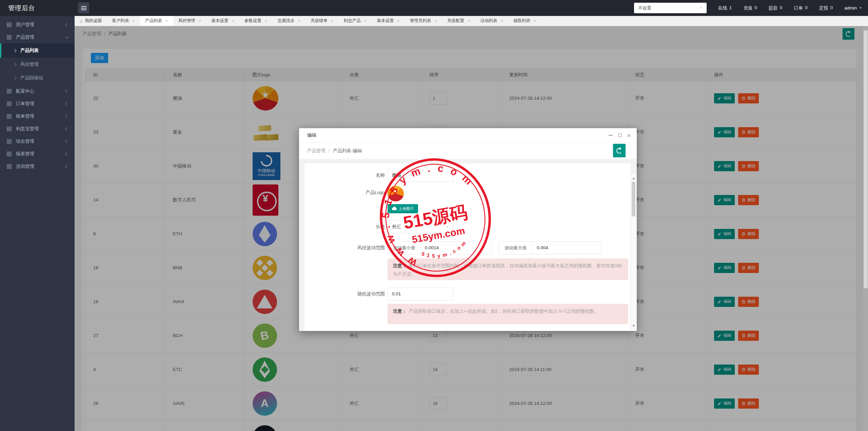  Describe the element at coordinates (25, 37) in the screenshot. I see `sidebar-item-label: 产品管理` at that location.